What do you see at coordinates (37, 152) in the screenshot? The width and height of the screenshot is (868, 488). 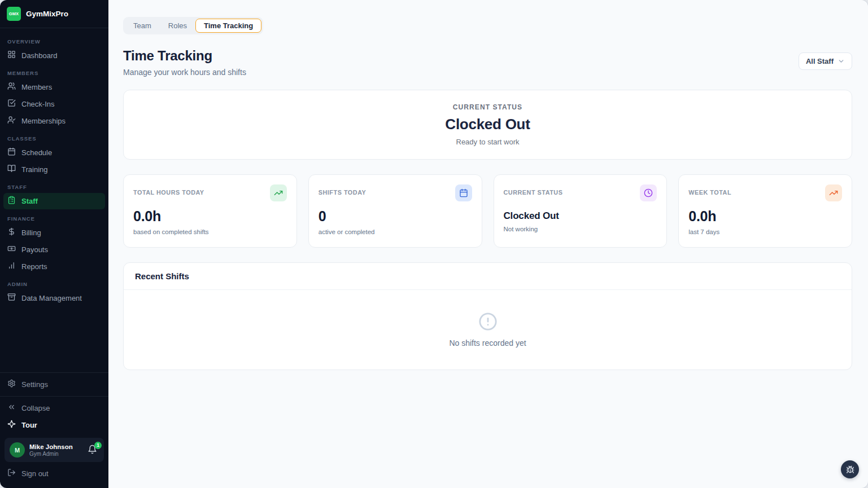 I see `sidebar-item-label: Schedule` at bounding box center [37, 152].